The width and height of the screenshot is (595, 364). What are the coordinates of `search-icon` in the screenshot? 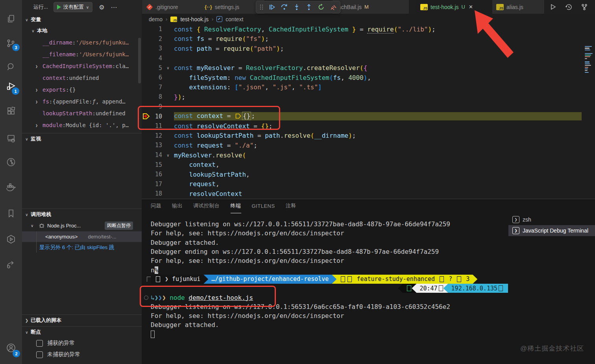 It's located at (11, 67).